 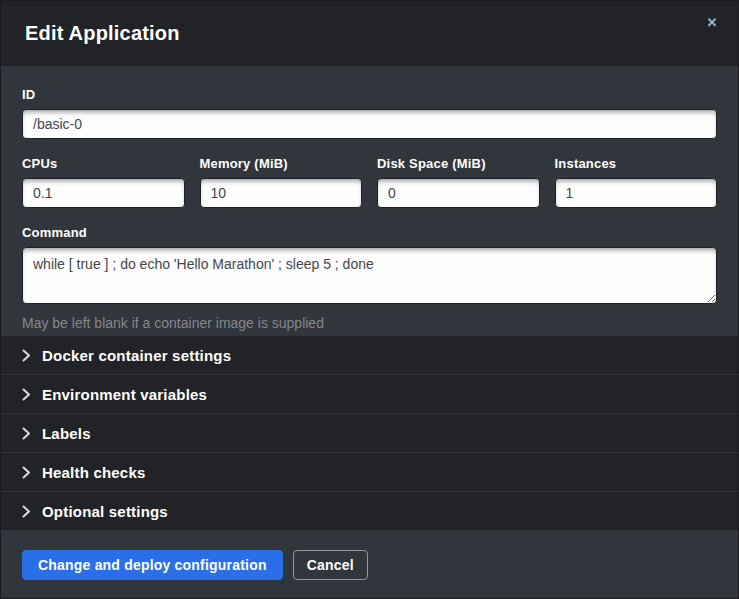 I want to click on cpus-label: CPUs, so click(x=104, y=164).